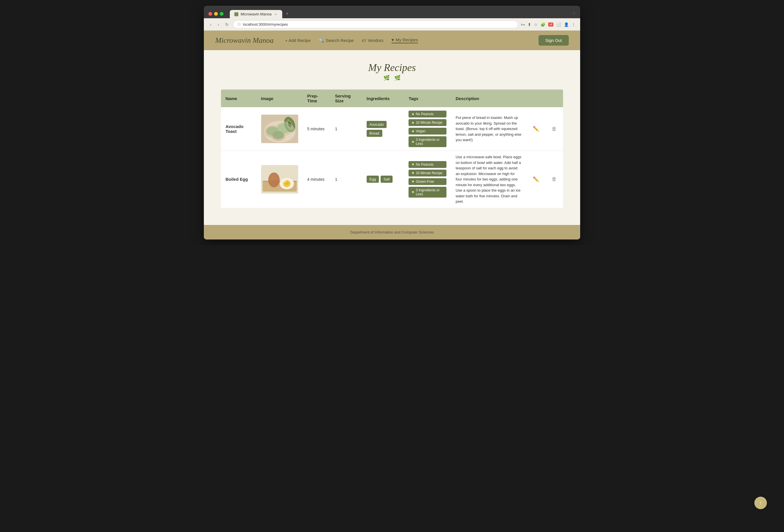 The width and height of the screenshot is (784, 532). Describe the element at coordinates (427, 129) in the screenshot. I see `tags-list: No Peanuts 10 Minute Recipe Vegan` at that location.